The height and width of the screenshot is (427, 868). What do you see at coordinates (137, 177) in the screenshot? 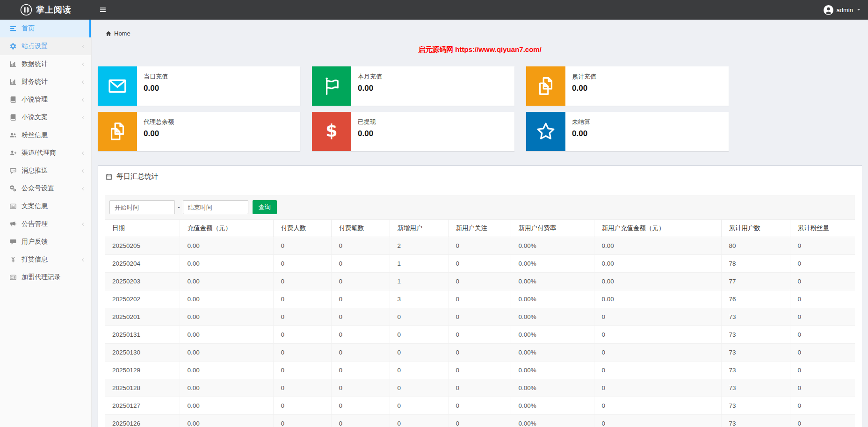
I see `panel-title: 每日汇总统计` at bounding box center [137, 177].